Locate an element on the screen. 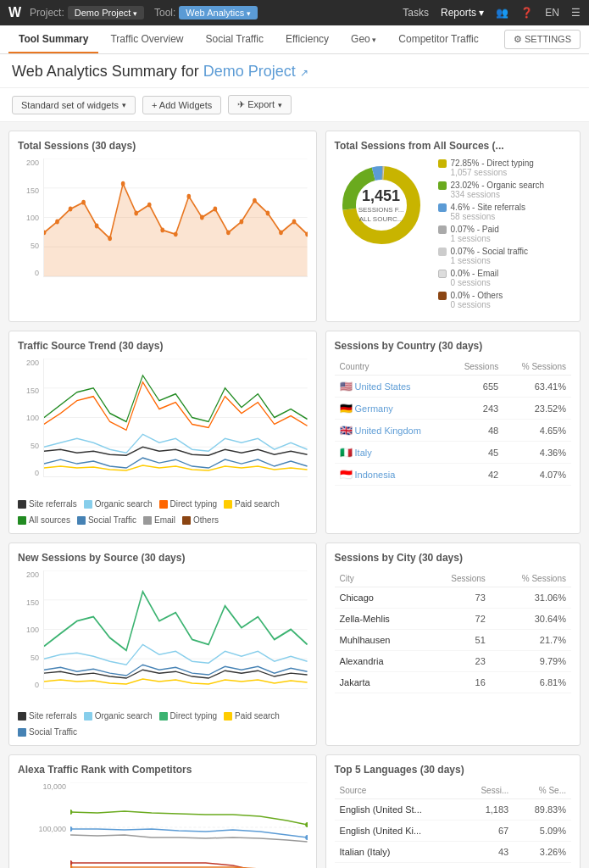  new-sessions-title: New Sessions by Source (30 days) is located at coordinates (163, 558).